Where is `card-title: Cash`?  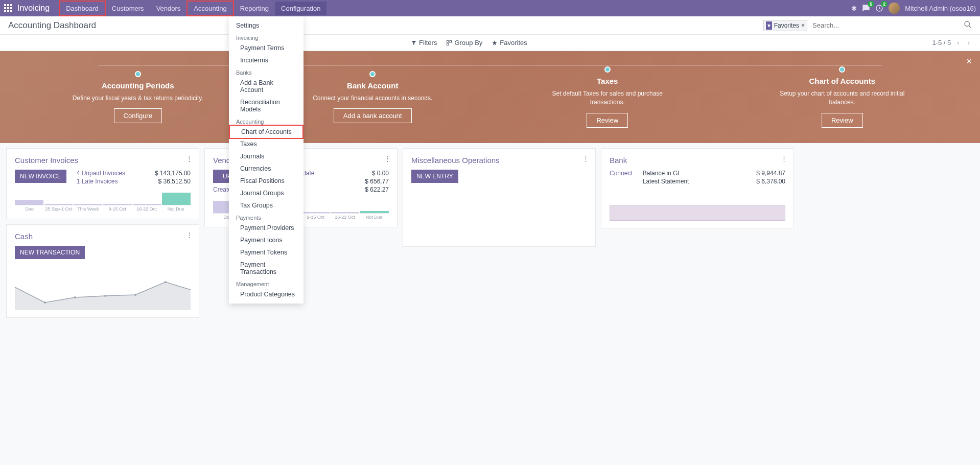 card-title: Cash is located at coordinates (103, 236).